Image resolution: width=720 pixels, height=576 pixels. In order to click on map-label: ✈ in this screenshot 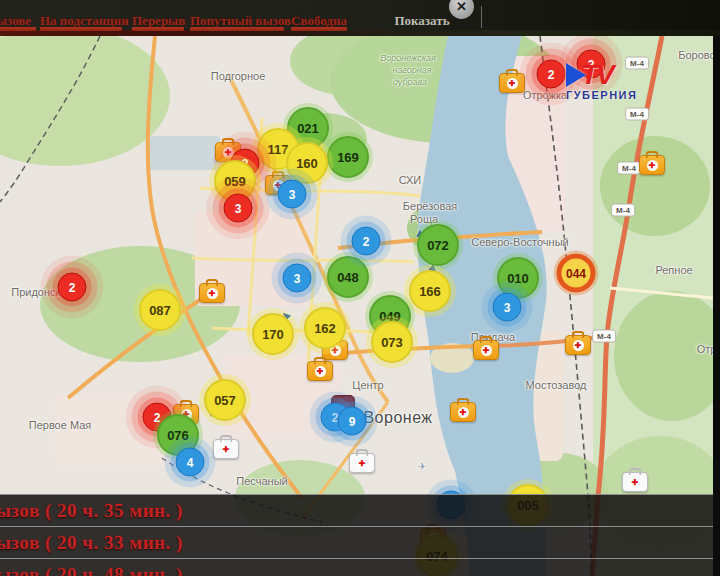, I will do `click(422, 466)`.